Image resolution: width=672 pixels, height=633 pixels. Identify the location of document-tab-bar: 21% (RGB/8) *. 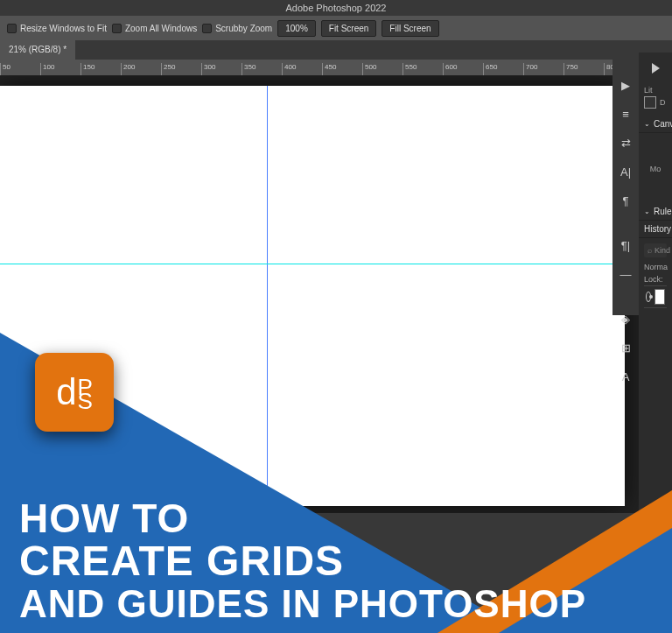
(336, 50).